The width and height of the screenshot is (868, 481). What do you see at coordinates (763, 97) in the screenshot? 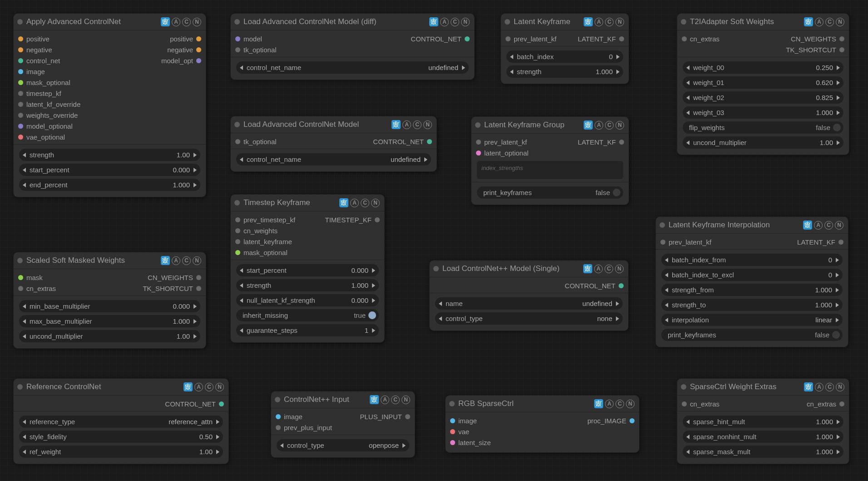
I see `number-weight_02: weight_020.825` at bounding box center [763, 97].